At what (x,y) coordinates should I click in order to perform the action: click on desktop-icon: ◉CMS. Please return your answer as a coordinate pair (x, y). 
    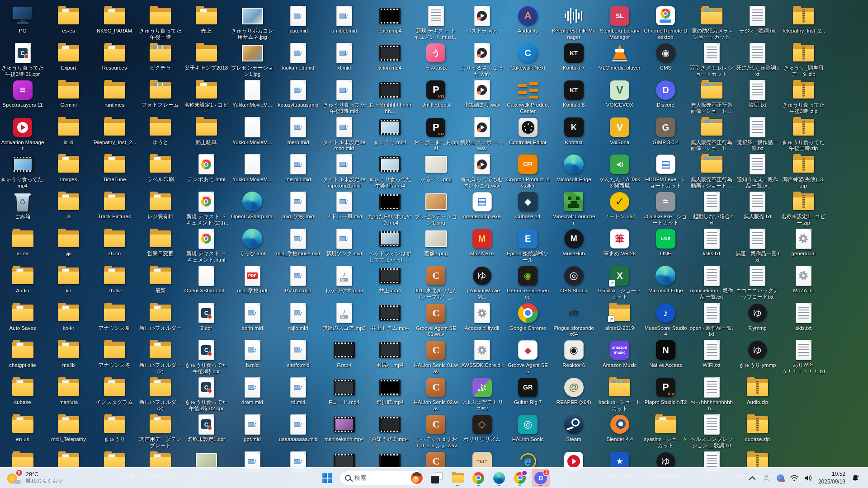
    Looking at the image, I should click on (665, 56).